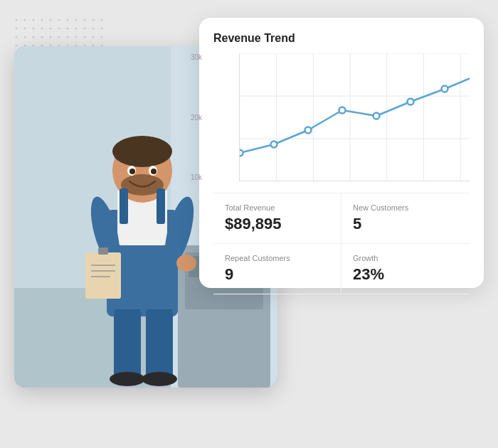  Describe the element at coordinates (196, 117) in the screenshot. I see `y-axis-labels: 30k 20k 10k` at that location.